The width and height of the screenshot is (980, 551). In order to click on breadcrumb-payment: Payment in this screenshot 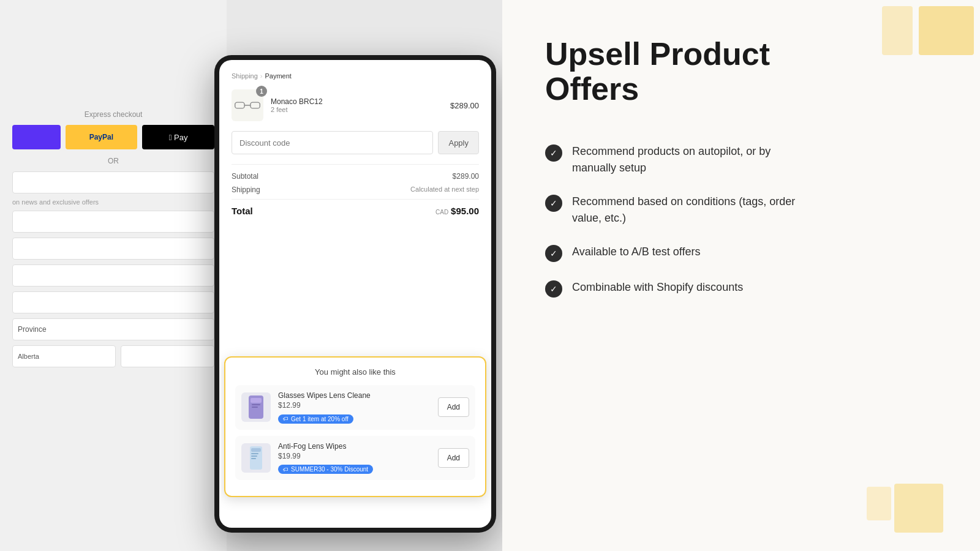, I will do `click(278, 76)`.